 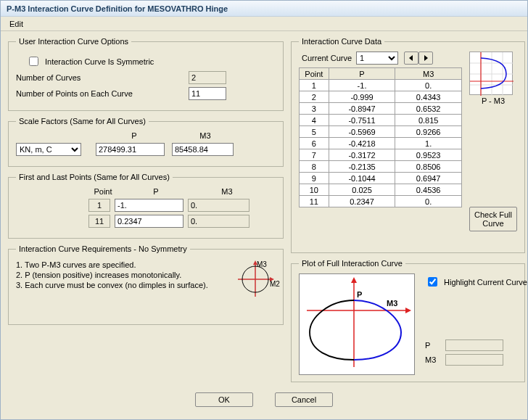 I want to click on field-scale-p, so click(x=131, y=149).